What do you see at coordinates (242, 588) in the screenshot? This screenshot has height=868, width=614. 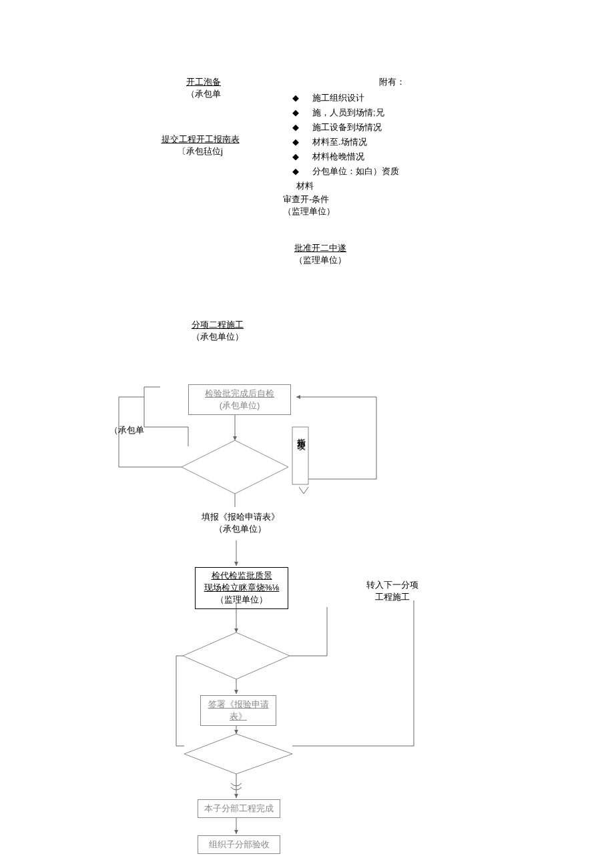 I see `box-inspect: 检代检监批质景 现场检立眯章烧⅜⅛ （监理单位）` at bounding box center [242, 588].